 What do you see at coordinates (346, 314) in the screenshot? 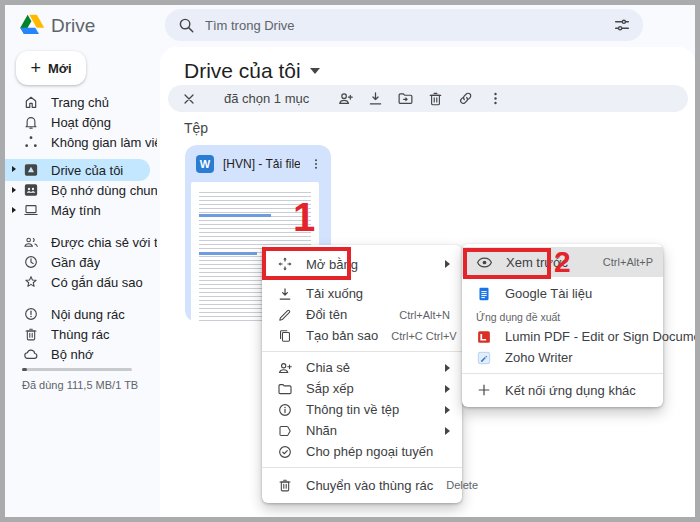
I see `menu-item-label: Đổi tên` at bounding box center [346, 314].